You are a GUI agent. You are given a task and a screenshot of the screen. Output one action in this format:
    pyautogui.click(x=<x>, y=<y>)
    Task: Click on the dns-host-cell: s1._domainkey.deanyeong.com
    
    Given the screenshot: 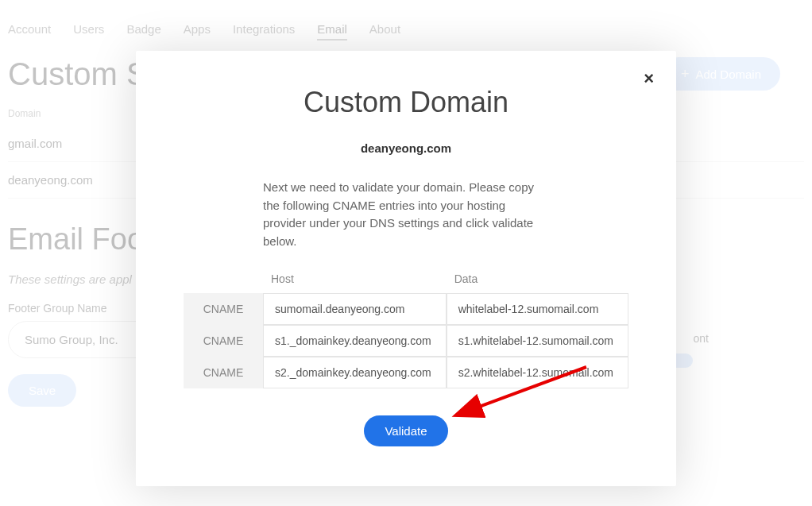 What is the action you would take?
    pyautogui.click(x=354, y=341)
    